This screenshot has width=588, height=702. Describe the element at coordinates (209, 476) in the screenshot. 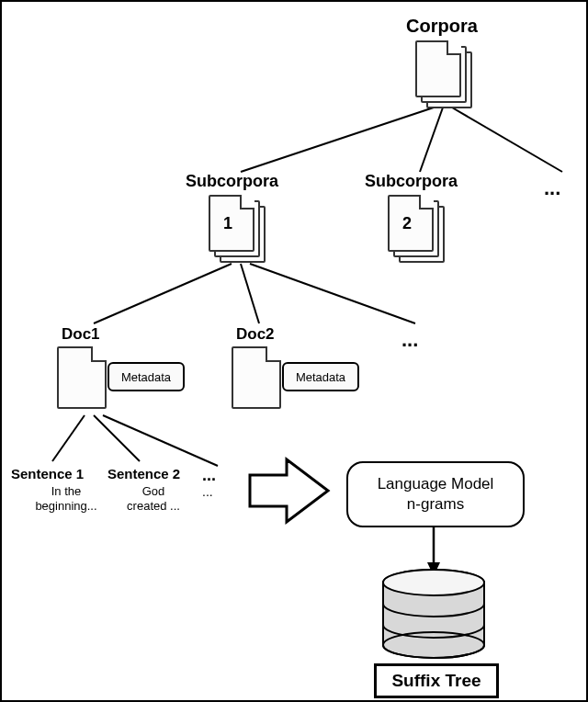

I see `sentence-more: ...` at that location.